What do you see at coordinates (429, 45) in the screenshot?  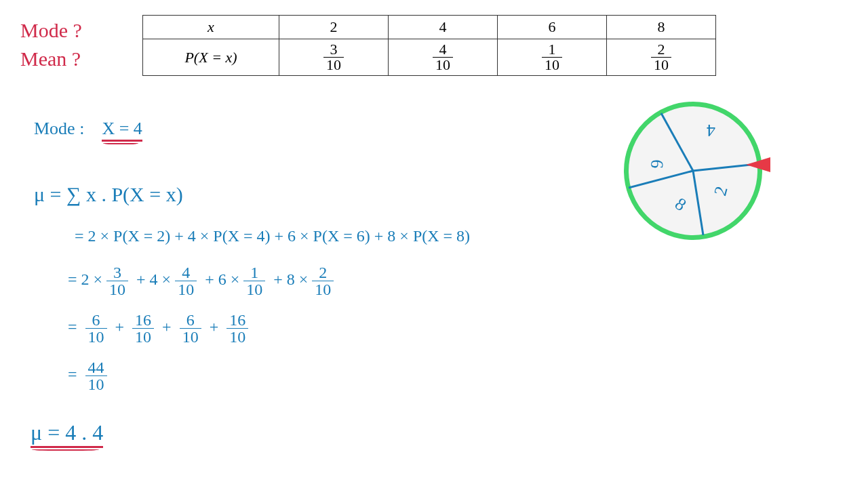 I see `distribution-table: x 2 4 6 8 P(X = x) 310 410 110 210` at bounding box center [429, 45].